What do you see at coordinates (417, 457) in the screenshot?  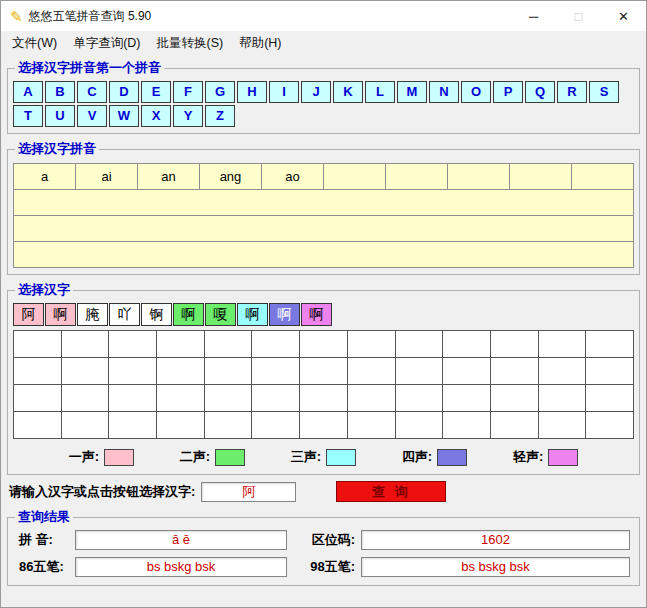 I see `legend-tone4-label: 四声:` at bounding box center [417, 457].